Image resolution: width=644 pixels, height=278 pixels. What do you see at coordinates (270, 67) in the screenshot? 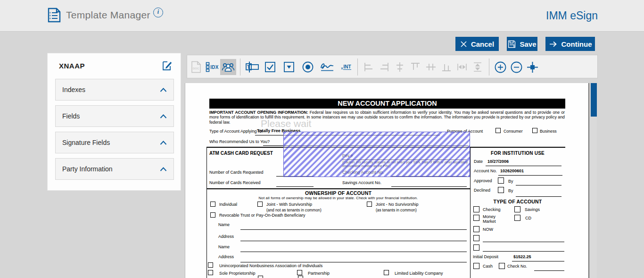
I see `checkbox-field-icon` at bounding box center [270, 67].